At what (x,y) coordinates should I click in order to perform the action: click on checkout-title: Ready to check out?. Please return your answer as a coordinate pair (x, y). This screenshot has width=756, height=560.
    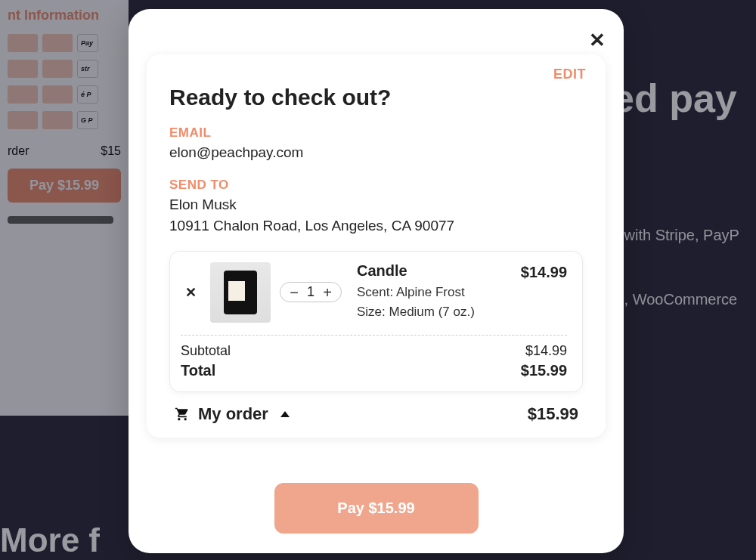
    Looking at the image, I should click on (376, 97).